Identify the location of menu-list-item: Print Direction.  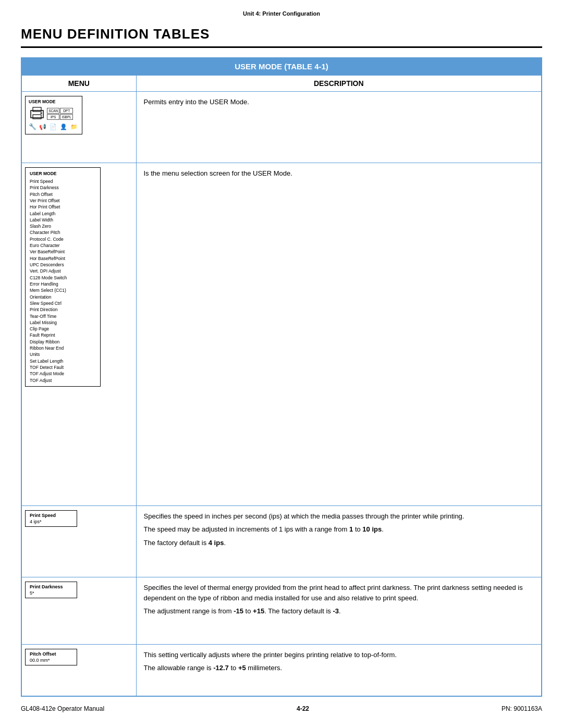
(63, 310).